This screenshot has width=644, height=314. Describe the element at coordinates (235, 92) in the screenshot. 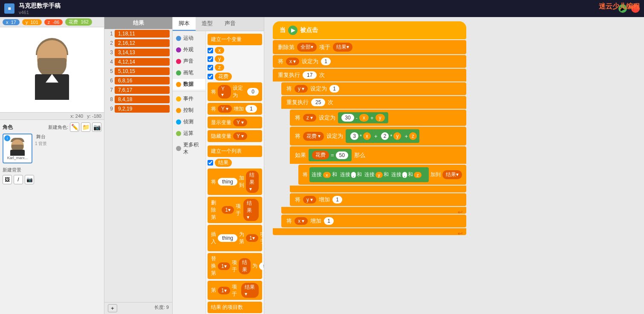

I see `set-y-0-btn: 将 Y ▾ 设定为 0` at that location.